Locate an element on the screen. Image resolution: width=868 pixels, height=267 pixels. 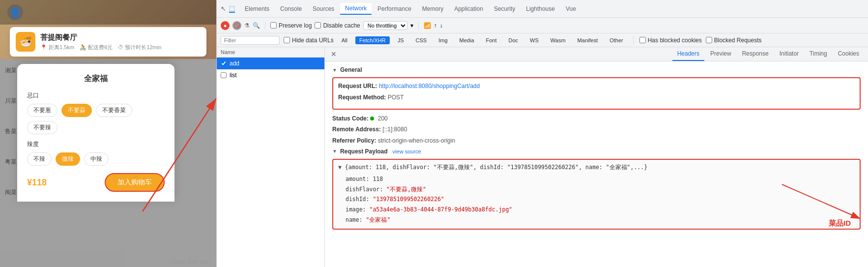
referrer-label: Referrer Policy: is located at coordinates (354, 141).